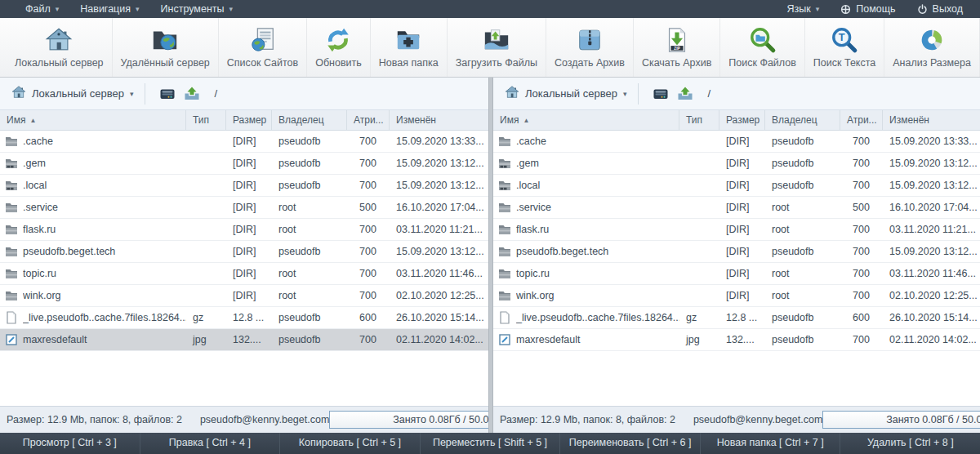 This screenshot has width=980, height=454. Describe the element at coordinates (763, 47) in the screenshot. I see `toolbar-search-files: Поиск Файлов` at that location.